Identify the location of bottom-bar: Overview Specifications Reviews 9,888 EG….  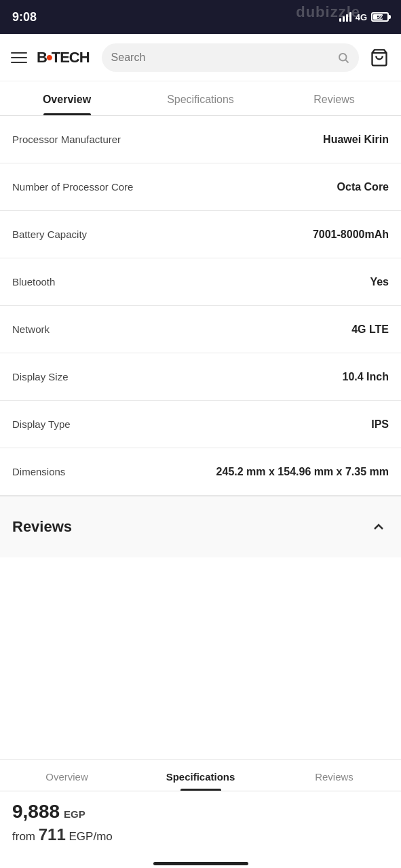
(201, 814).